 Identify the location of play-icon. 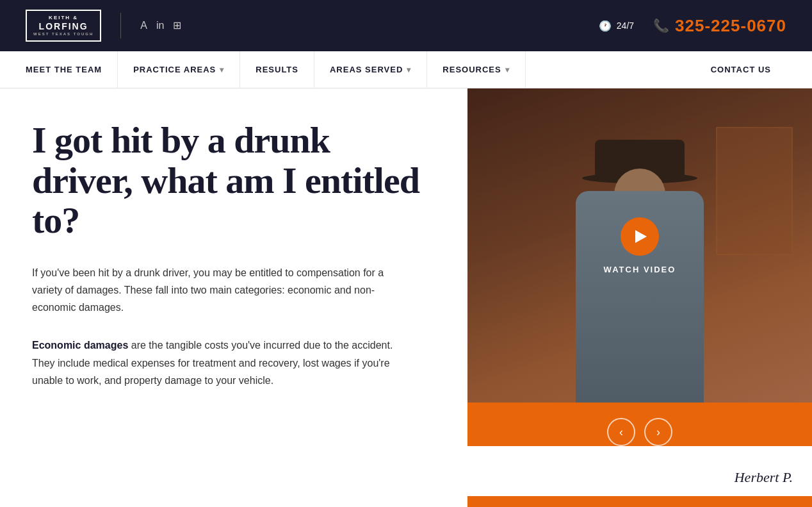
(641, 237).